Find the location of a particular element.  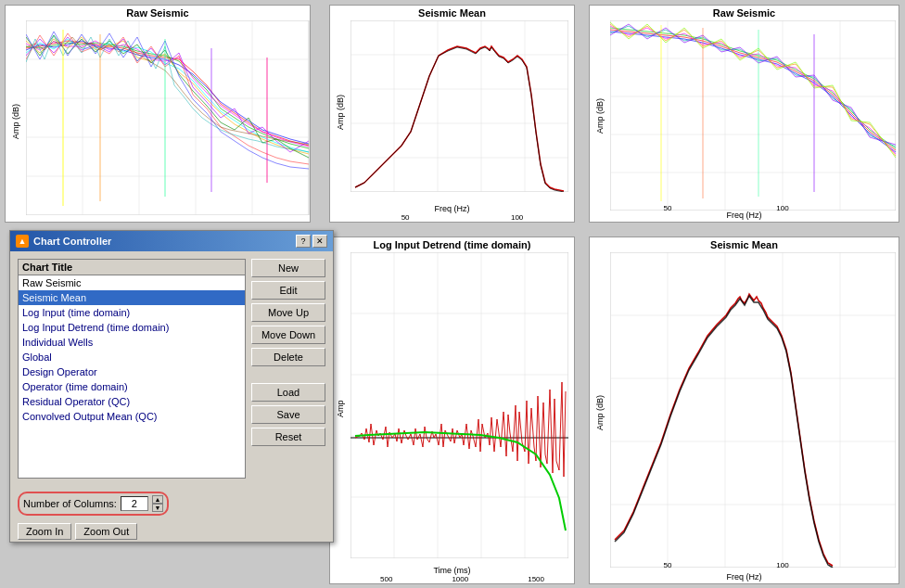

zoom-row: Zoom In Zoom Out is located at coordinates (172, 531).